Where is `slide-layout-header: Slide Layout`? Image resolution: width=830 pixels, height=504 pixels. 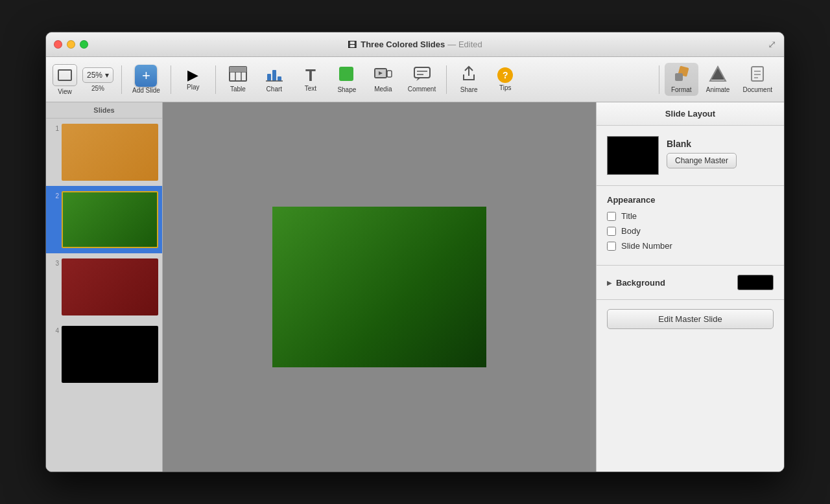
slide-layout-header: Slide Layout is located at coordinates (690, 114).